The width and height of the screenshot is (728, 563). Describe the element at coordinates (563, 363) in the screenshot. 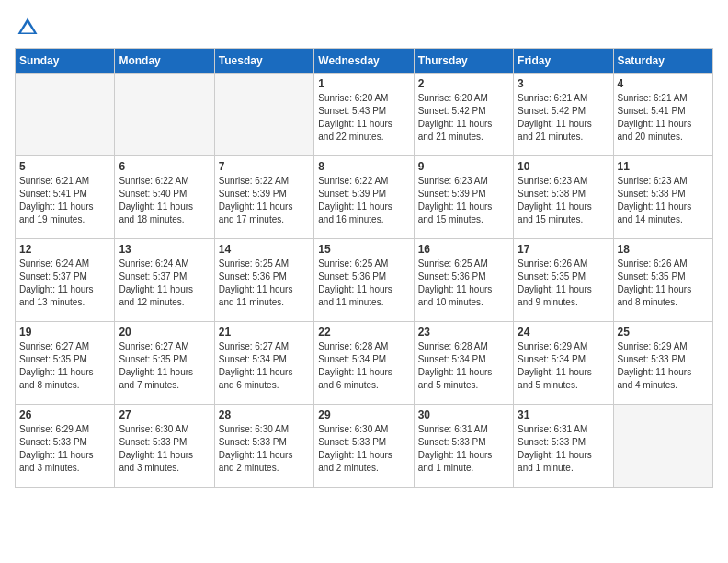

I see `day-cell: 24Sunrise: 6:29 AMSunset: 5:34 PMDayligh…` at that location.